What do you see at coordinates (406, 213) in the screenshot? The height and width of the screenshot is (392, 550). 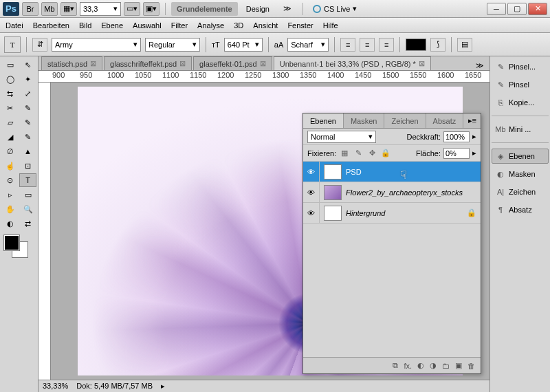 I see `layer-name: Hintergrund` at bounding box center [406, 213].